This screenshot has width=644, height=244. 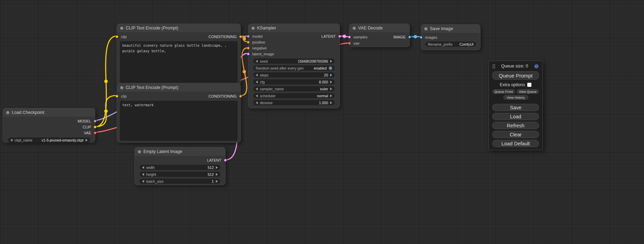 What do you see at coordinates (440, 44) in the screenshot?
I see `widget-label: filename_prefix` at bounding box center [440, 44].